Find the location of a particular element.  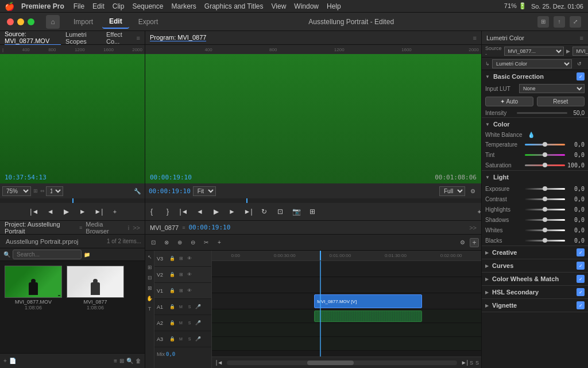

audio-clip-a1 is located at coordinates (368, 316).